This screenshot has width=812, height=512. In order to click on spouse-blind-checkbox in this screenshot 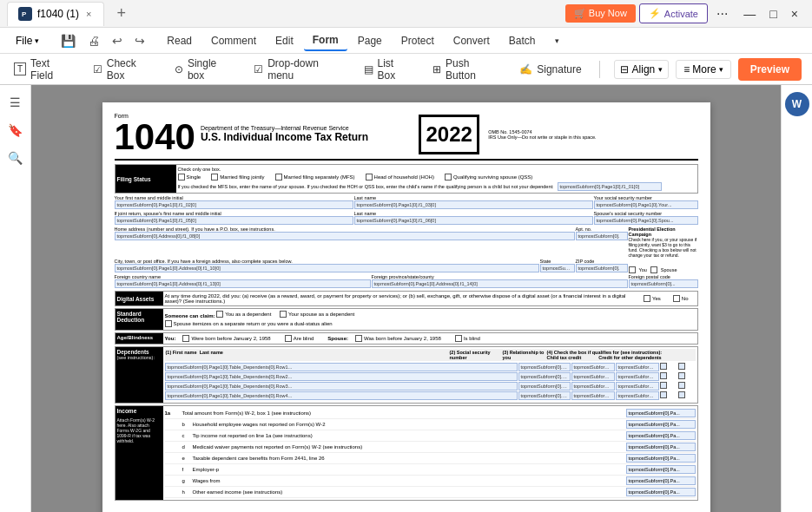, I will do `click(459, 338)`.